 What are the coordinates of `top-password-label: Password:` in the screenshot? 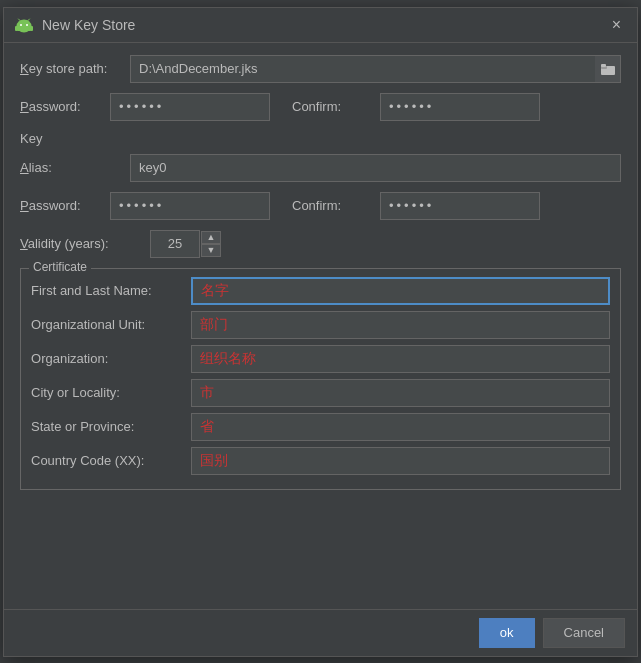 It's located at (60, 106).